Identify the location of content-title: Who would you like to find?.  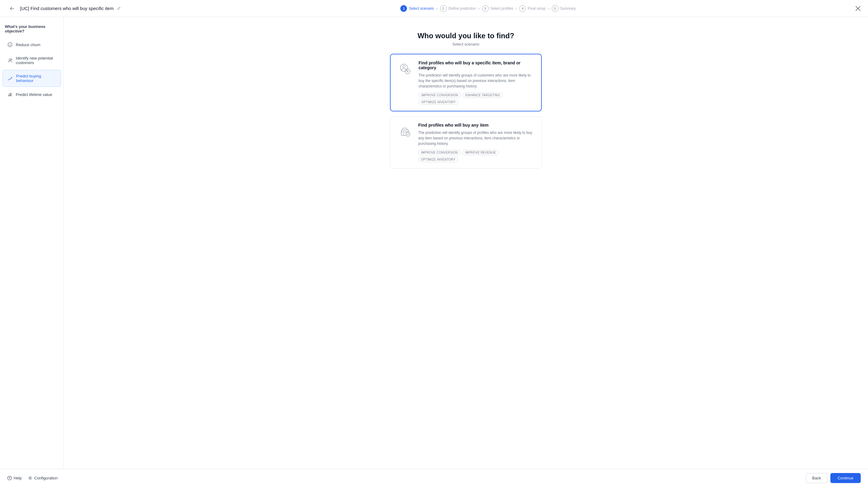
(466, 36).